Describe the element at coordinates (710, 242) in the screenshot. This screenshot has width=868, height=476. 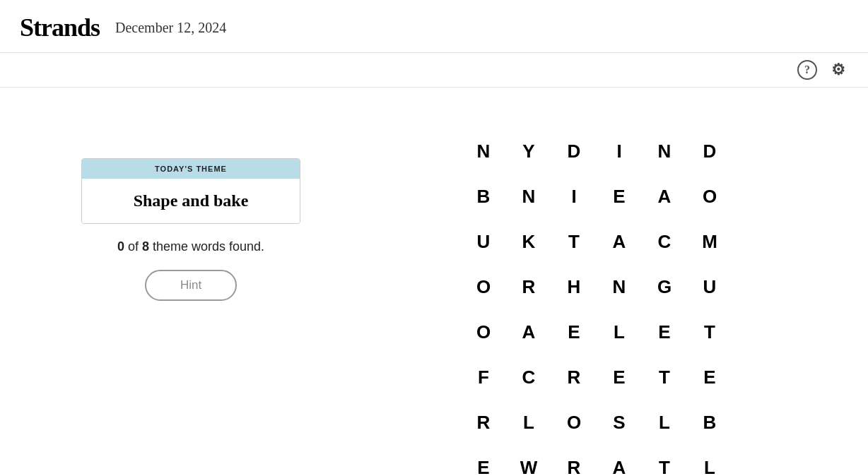
I see `letter-cell: M` at that location.